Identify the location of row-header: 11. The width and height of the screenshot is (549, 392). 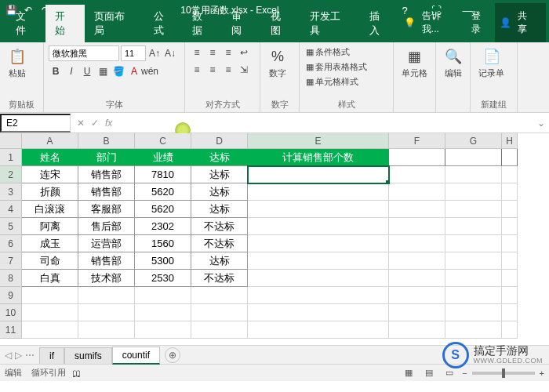
(11, 330).